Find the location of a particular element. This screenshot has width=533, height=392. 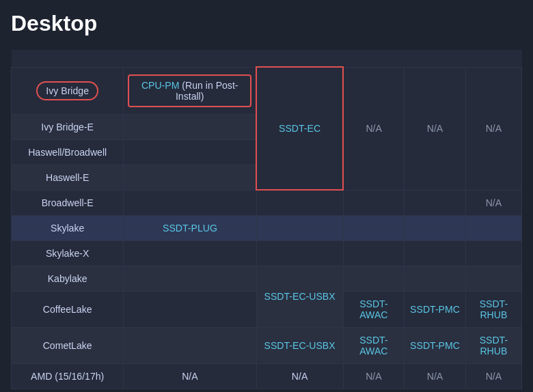

platform-cell: AMD (15/16/17h) is located at coordinates (68, 376).